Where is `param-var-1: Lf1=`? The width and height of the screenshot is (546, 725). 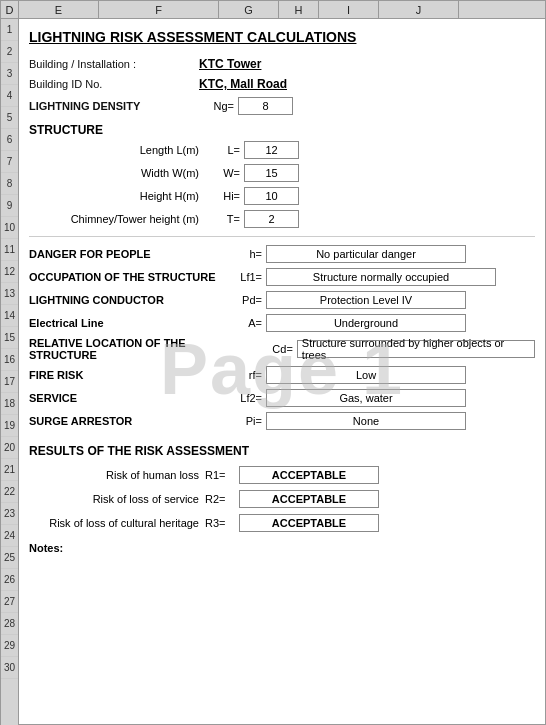
param-var-1: Lf1= is located at coordinates (243, 277).